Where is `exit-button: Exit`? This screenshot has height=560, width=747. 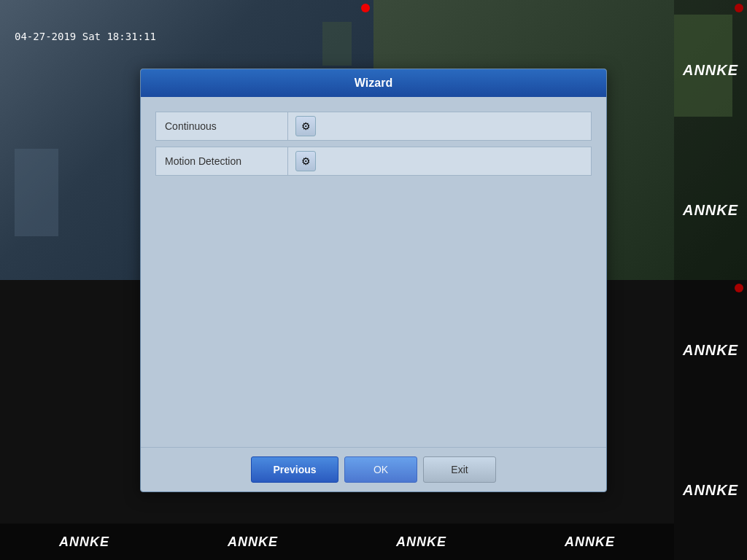 exit-button: Exit is located at coordinates (460, 470).